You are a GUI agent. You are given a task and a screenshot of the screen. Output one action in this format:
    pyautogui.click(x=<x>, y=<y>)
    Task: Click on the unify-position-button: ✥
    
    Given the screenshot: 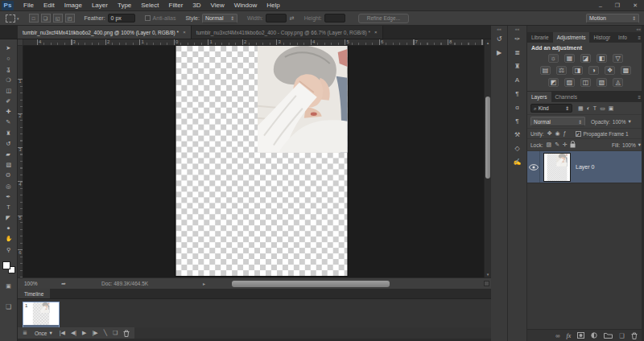 What is the action you would take?
    pyautogui.click(x=550, y=134)
    